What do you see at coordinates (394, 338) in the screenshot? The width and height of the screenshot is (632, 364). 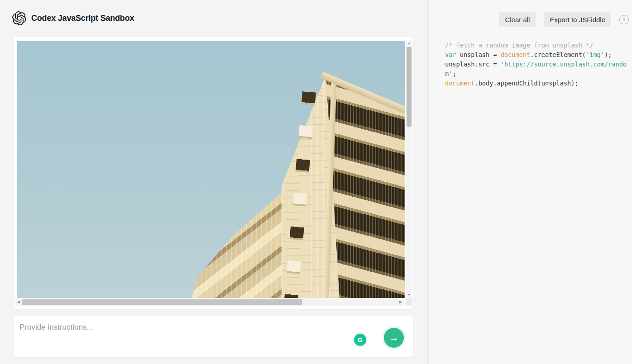 I see `submit-button: →` at bounding box center [394, 338].